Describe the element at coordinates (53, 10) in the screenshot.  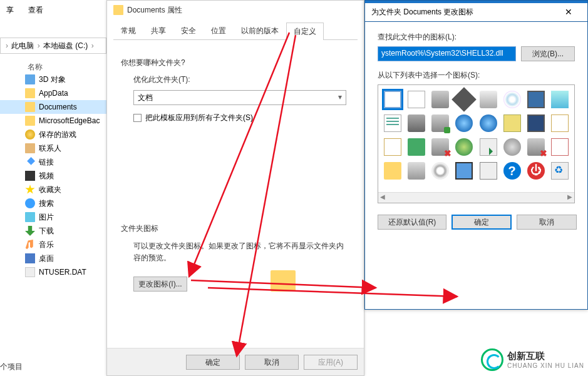
I see `explorer-menu: 享 查看` at that location.